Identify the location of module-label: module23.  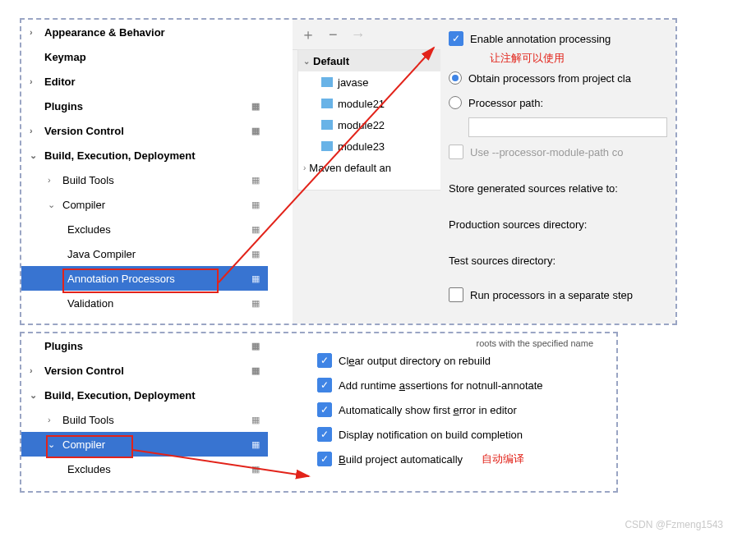
(362, 146).